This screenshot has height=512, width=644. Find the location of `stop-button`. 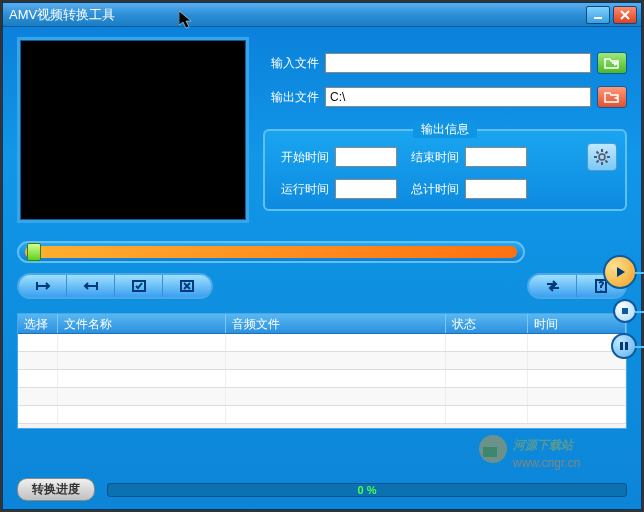

stop-button is located at coordinates (625, 311).